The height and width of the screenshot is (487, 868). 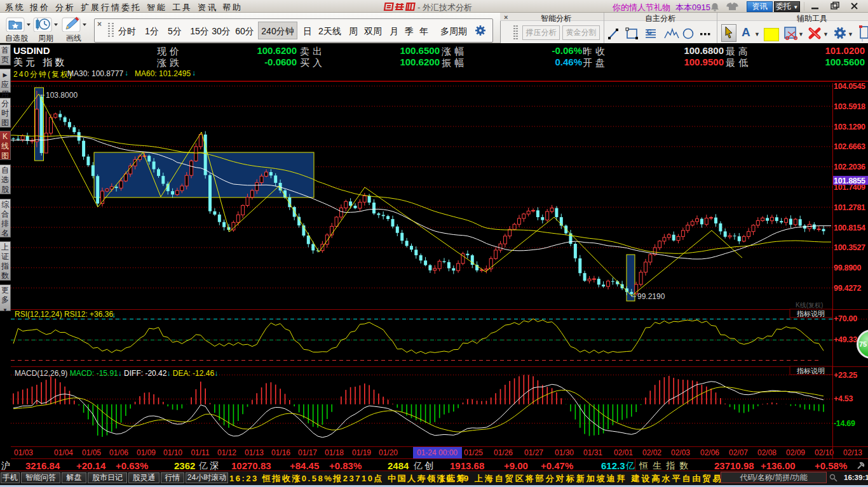 What do you see at coordinates (64, 314) in the screenshot?
I see `svg-text: RSI(12,12,24) RSI12: +36.36` at bounding box center [64, 314].